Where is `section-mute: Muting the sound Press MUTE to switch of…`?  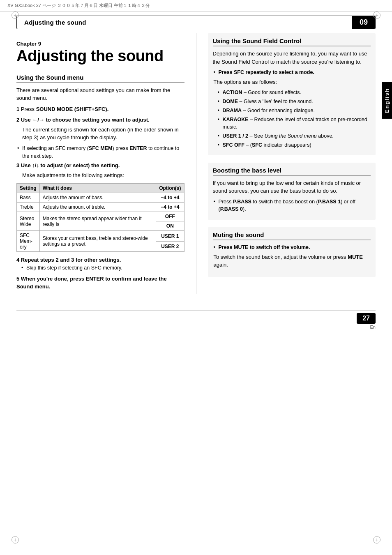 section-mute: Muting the sound Press MUTE to switch of… is located at coordinates (292, 252).